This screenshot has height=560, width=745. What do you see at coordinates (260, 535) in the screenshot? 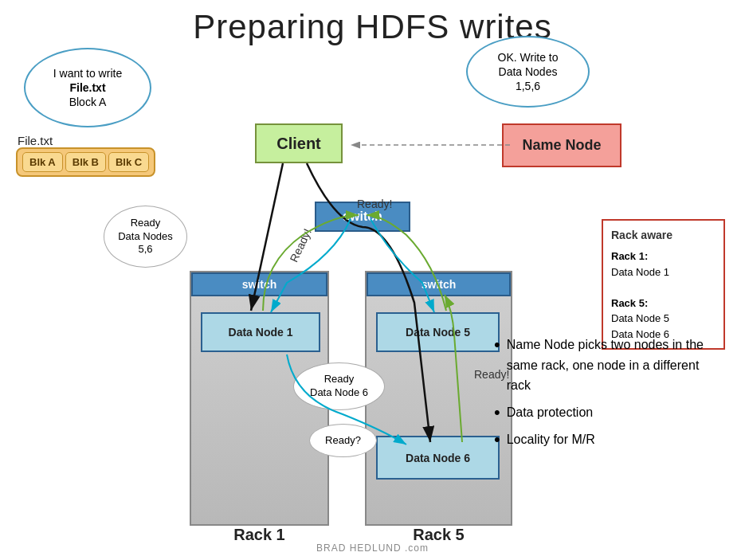
I see `rack1-label: Rack 1` at bounding box center [260, 535].